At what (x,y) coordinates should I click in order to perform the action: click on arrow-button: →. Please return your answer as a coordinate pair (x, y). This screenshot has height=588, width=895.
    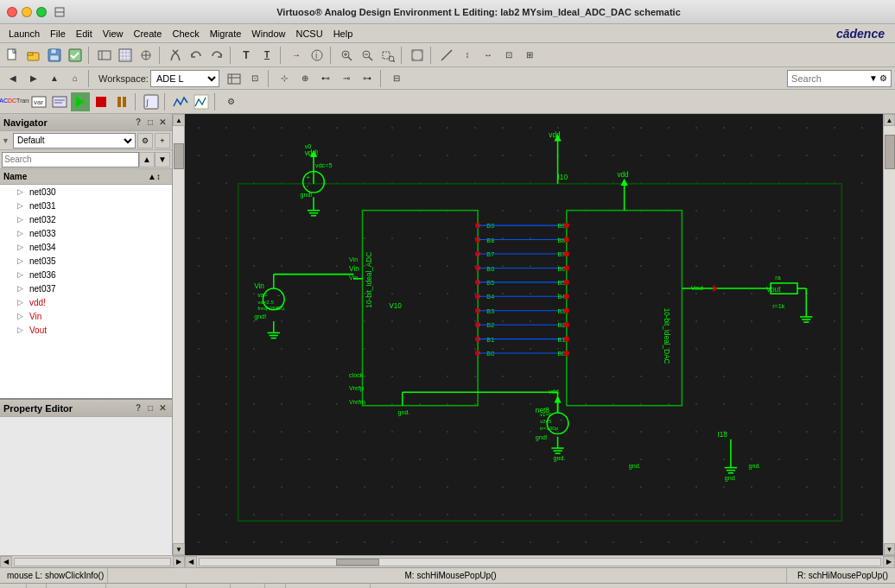
    Looking at the image, I should click on (296, 55).